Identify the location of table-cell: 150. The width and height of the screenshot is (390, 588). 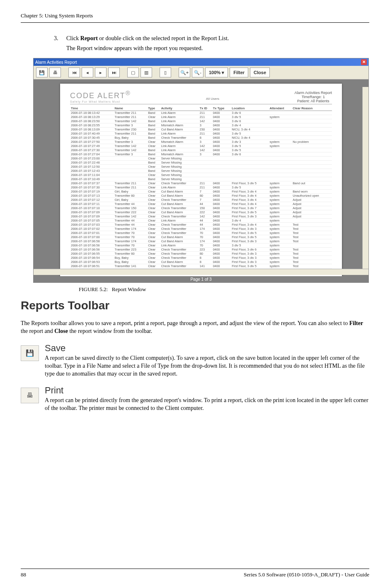
(206, 208).